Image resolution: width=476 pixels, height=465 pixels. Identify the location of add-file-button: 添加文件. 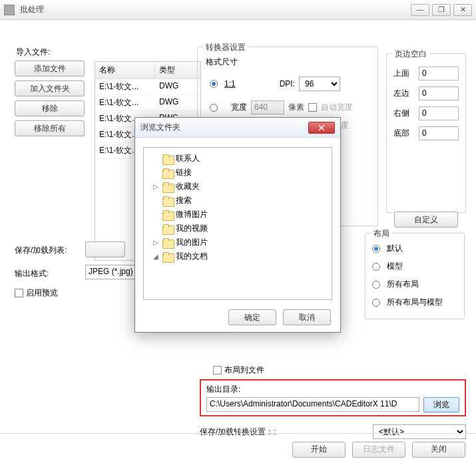
(49, 69).